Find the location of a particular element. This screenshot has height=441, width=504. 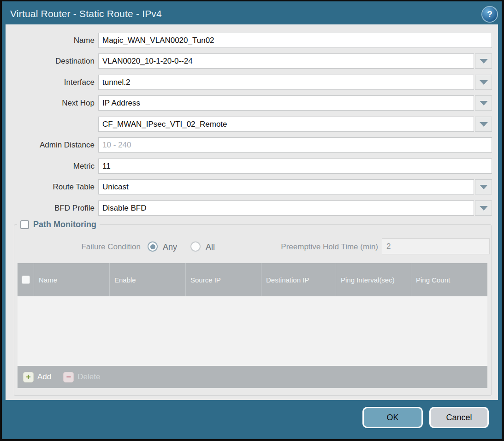

cancel-button: Cancel is located at coordinates (459, 417).